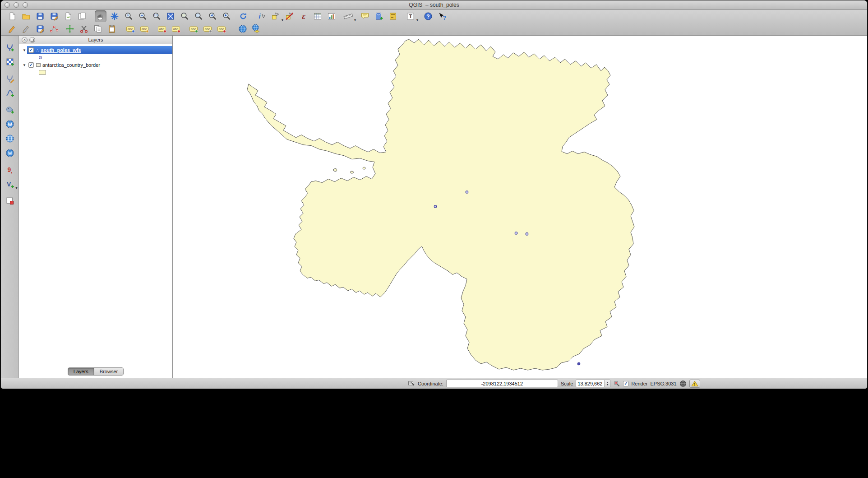 Image resolution: width=868 pixels, height=478 pixels. I want to click on zoom-button, so click(25, 5).